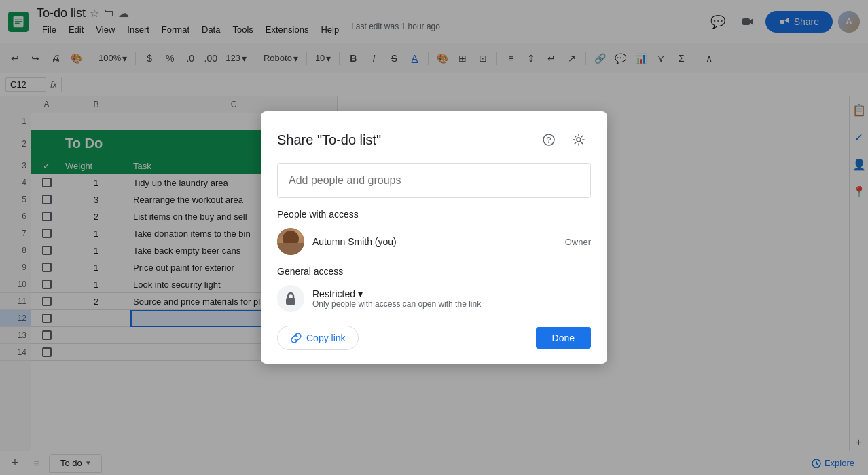 The width and height of the screenshot is (868, 475). I want to click on add-people-input, so click(434, 180).